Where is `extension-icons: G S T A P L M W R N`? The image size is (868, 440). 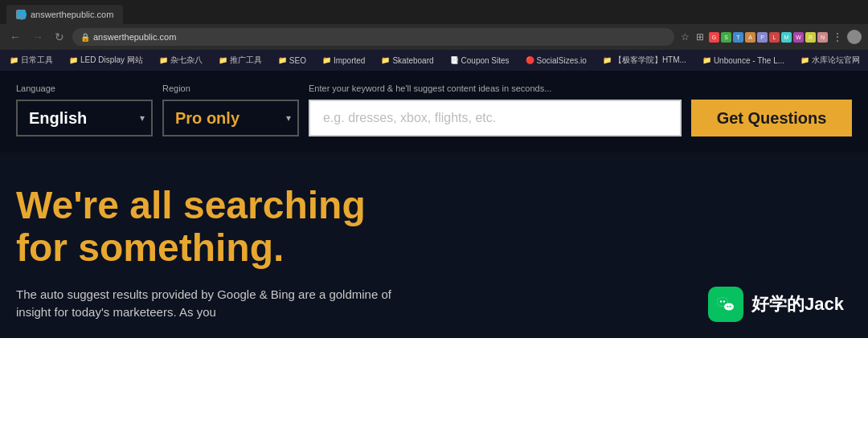
extension-icons: G S T A P L M W R N is located at coordinates (768, 37).